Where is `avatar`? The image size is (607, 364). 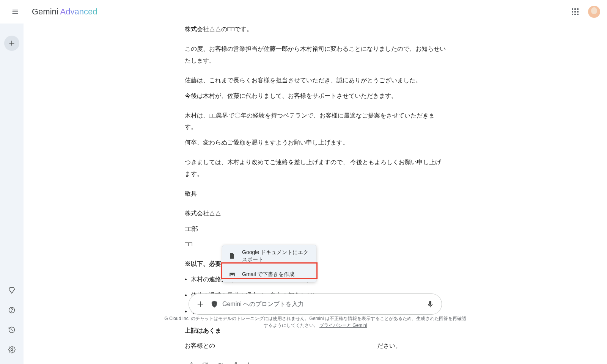
avatar is located at coordinates (594, 12).